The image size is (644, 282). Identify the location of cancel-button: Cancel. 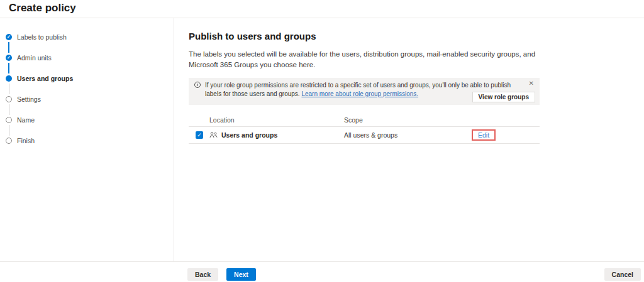
(623, 274).